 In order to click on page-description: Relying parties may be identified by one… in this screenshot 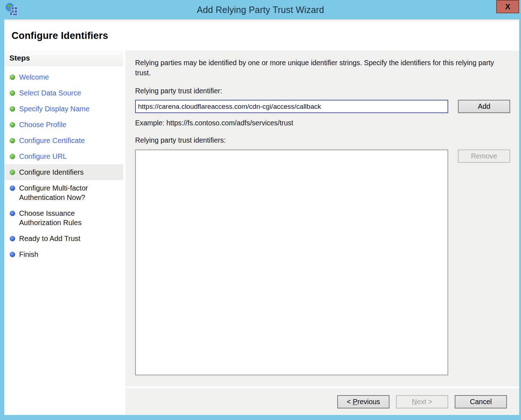, I will do `click(321, 68)`.